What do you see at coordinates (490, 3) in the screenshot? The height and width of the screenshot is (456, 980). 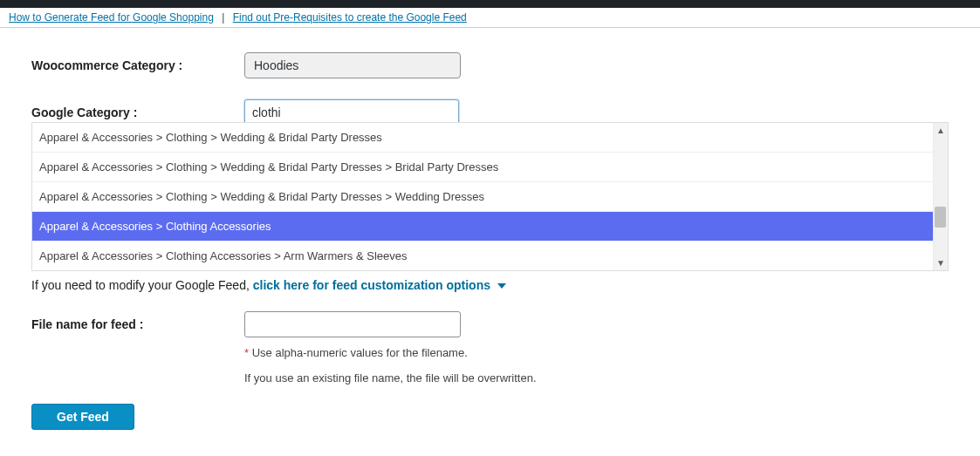 I see `admin-topbar` at bounding box center [490, 3].